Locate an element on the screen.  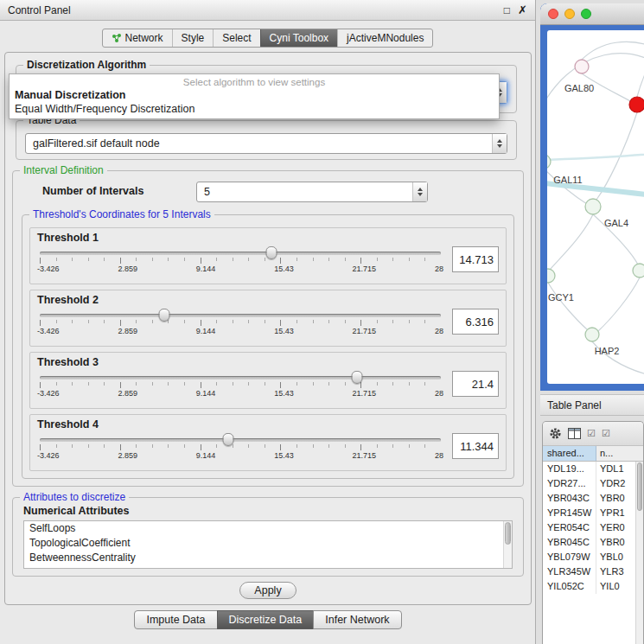
cell: YBL079W is located at coordinates (570, 557).